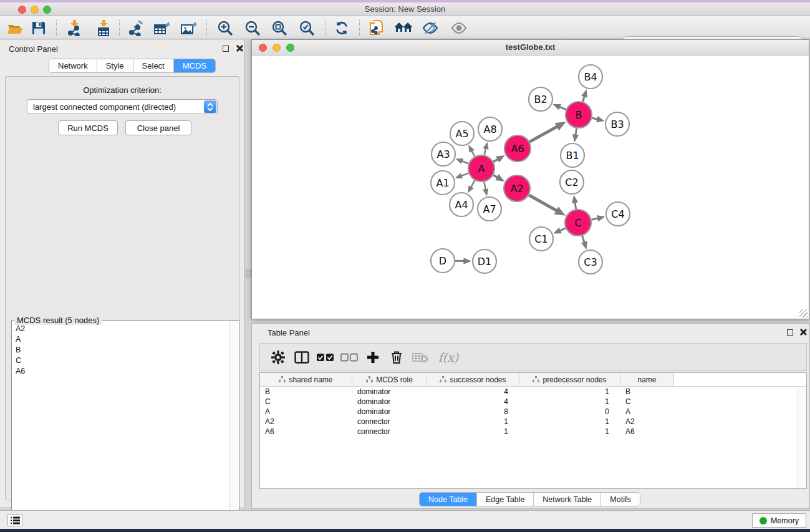  What do you see at coordinates (74, 66) in the screenshot?
I see `tab-network: Network` at bounding box center [74, 66].